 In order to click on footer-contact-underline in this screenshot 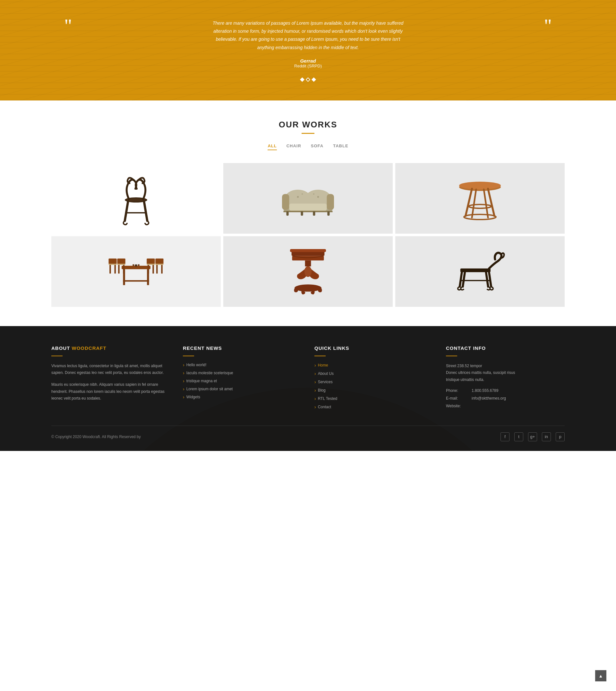, I will do `click(452, 356)`.